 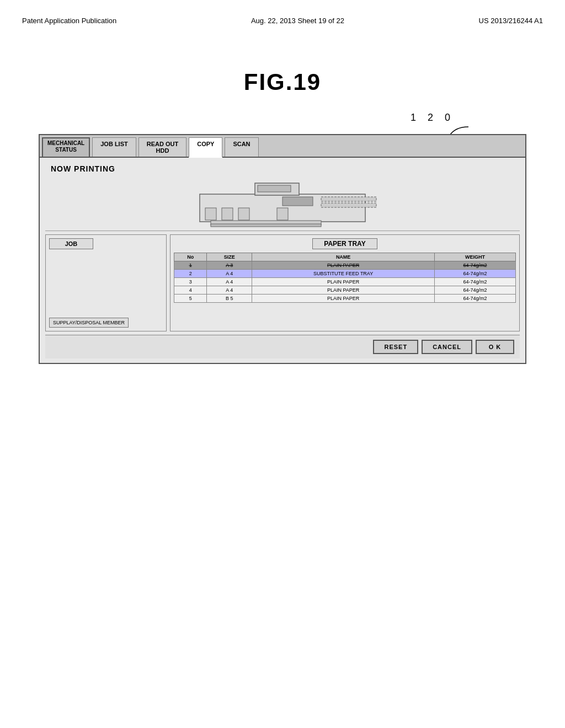 I want to click on paper-tray-title: PAPER TRAY, so click(x=345, y=244).